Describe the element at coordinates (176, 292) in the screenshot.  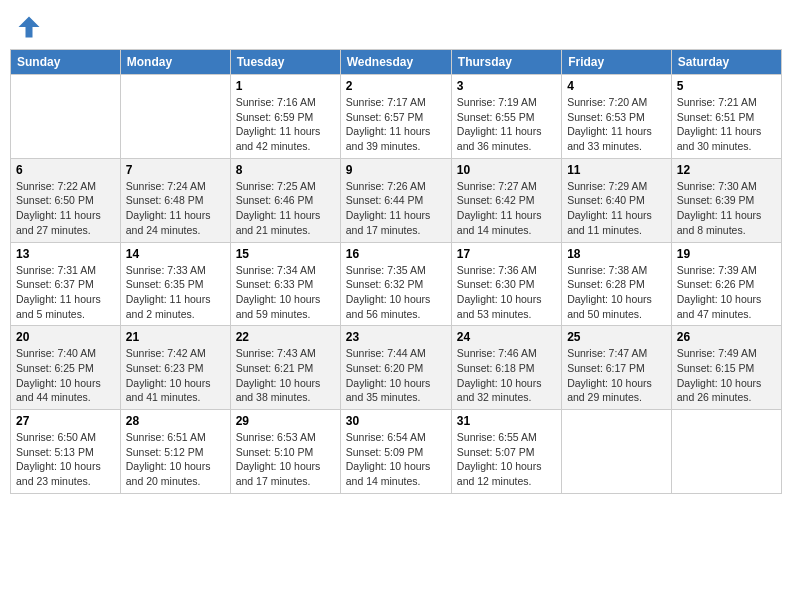
I see `day-info: Sunrise: 7:33 AMSunset: 6:35 PMDaylight:…` at that location.